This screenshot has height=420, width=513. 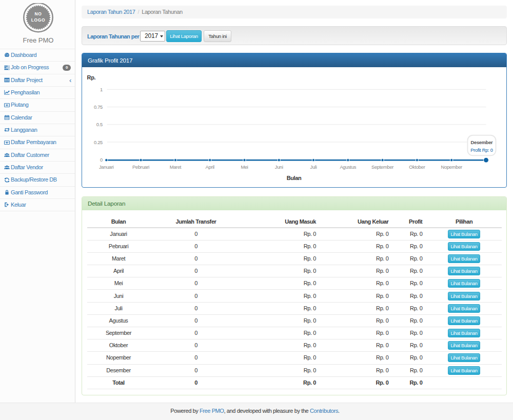 I want to click on svg-text: 0.25, so click(x=98, y=143).